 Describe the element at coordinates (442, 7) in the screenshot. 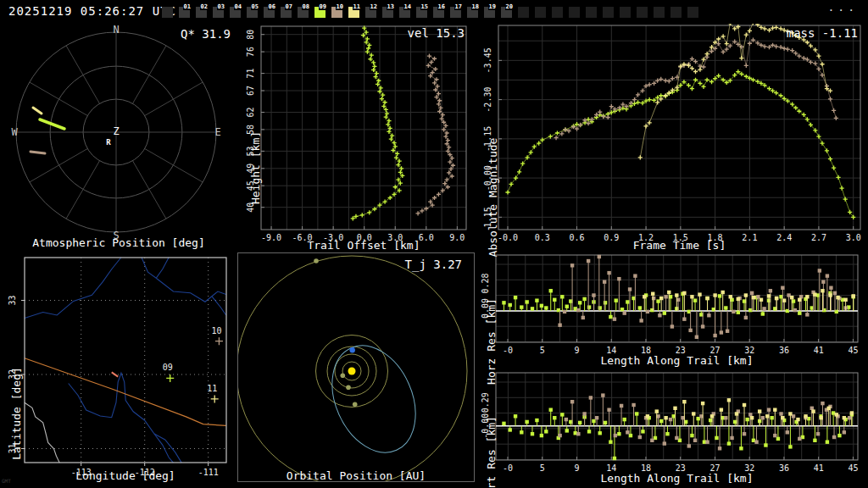

I see `frame-number: 16` at that location.